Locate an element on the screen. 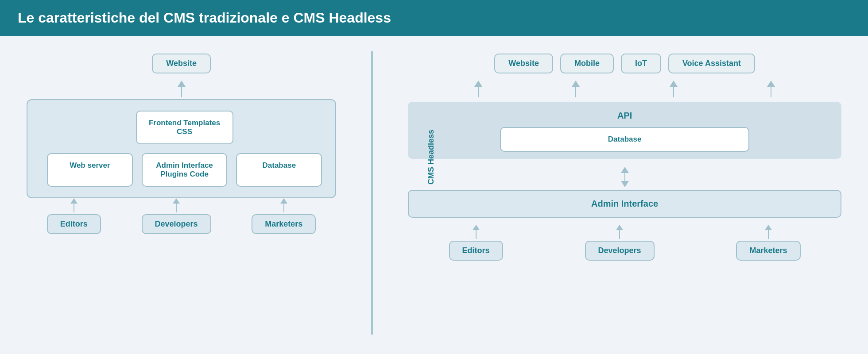  header-title: Le caratteristiche del CMS tradizionale … is located at coordinates (205, 18).